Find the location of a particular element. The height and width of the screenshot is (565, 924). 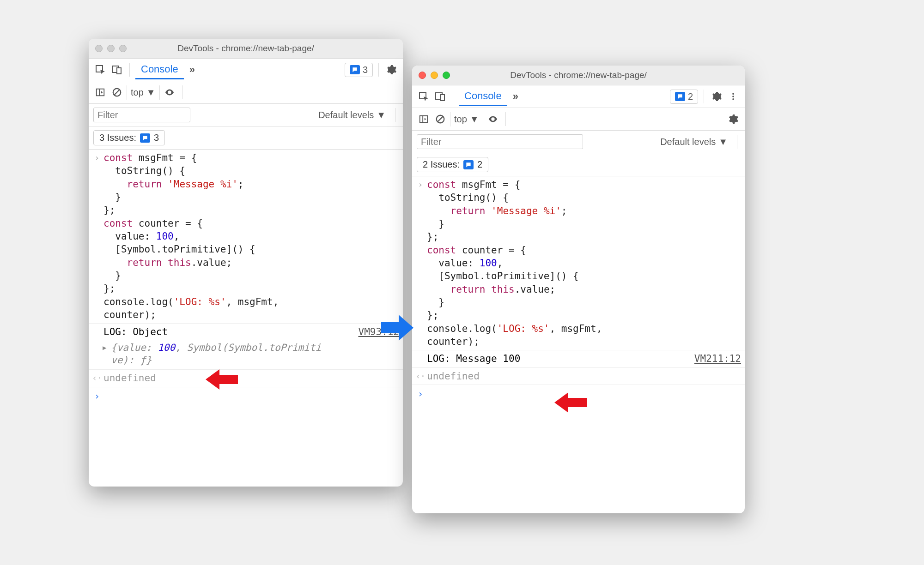

issues-button: 2 Issues: 2 is located at coordinates (453, 164).